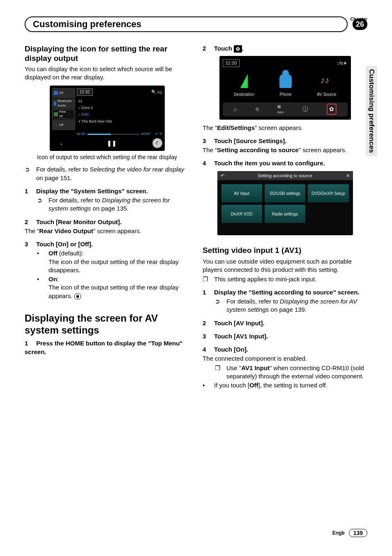  What do you see at coordinates (107, 191) in the screenshot?
I see `step-1: 1Display the "System Settings" screen.` at bounding box center [107, 191].